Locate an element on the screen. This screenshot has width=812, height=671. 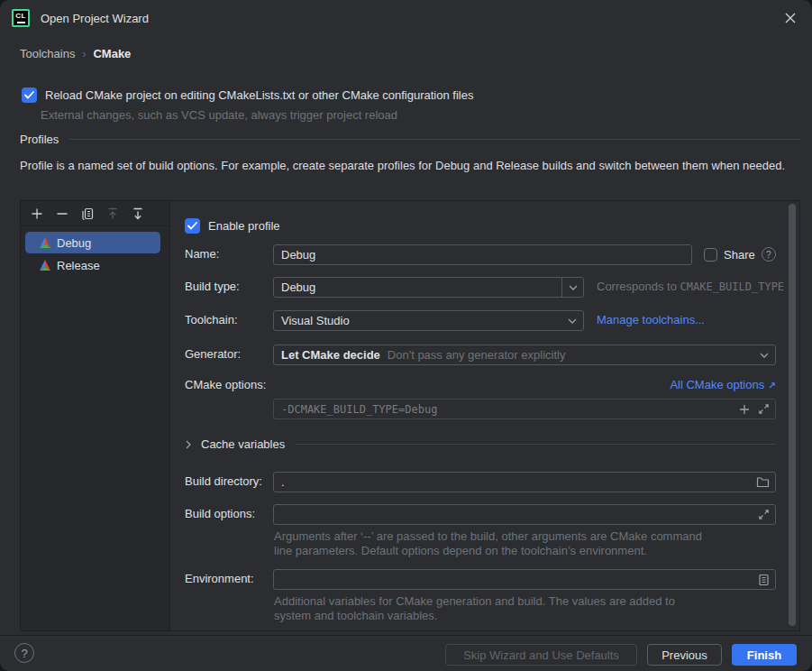
reload-cmake-checkbox is located at coordinates (29, 96).